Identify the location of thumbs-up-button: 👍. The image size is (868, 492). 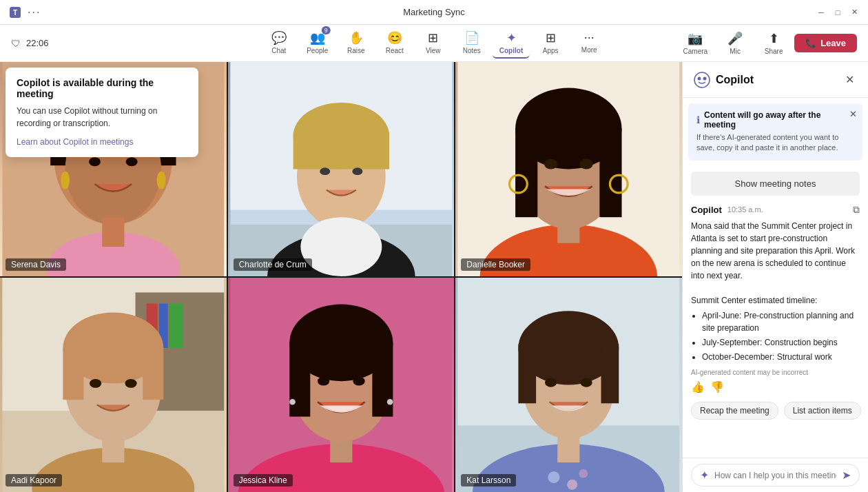
(698, 387).